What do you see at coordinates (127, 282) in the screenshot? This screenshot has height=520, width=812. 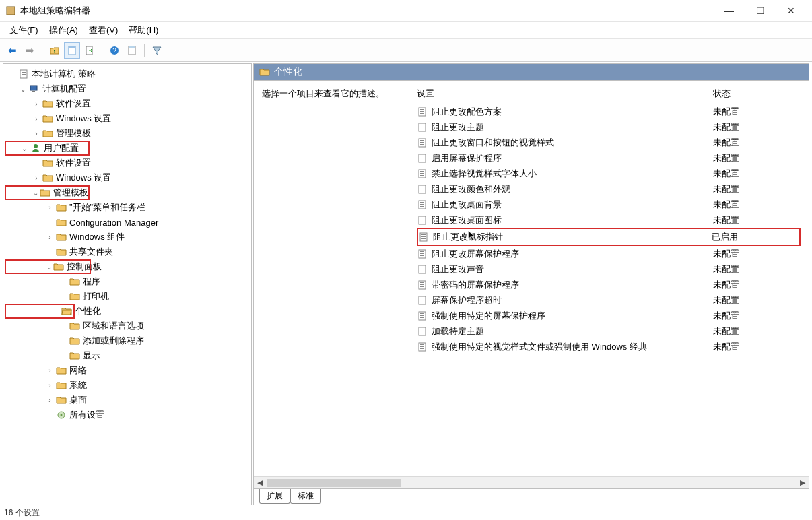 I see `tree-cp-programs: 程序` at bounding box center [127, 282].